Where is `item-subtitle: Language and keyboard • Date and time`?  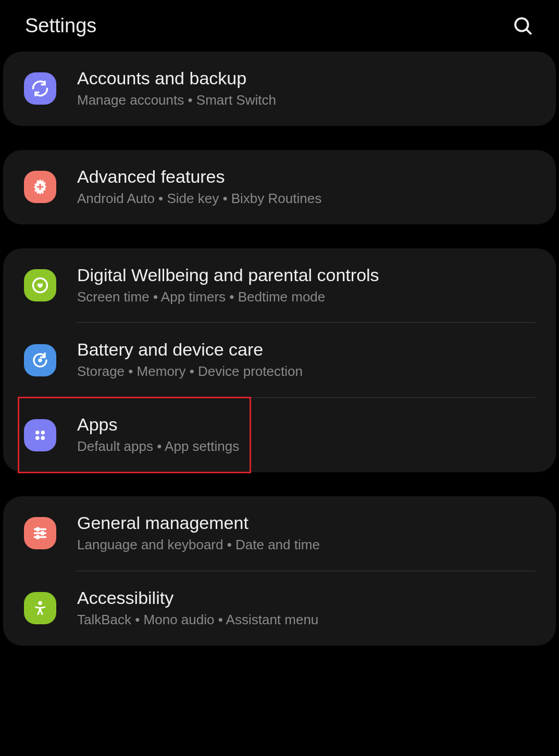
item-subtitle: Language and keyboard • Date and time is located at coordinates (306, 545).